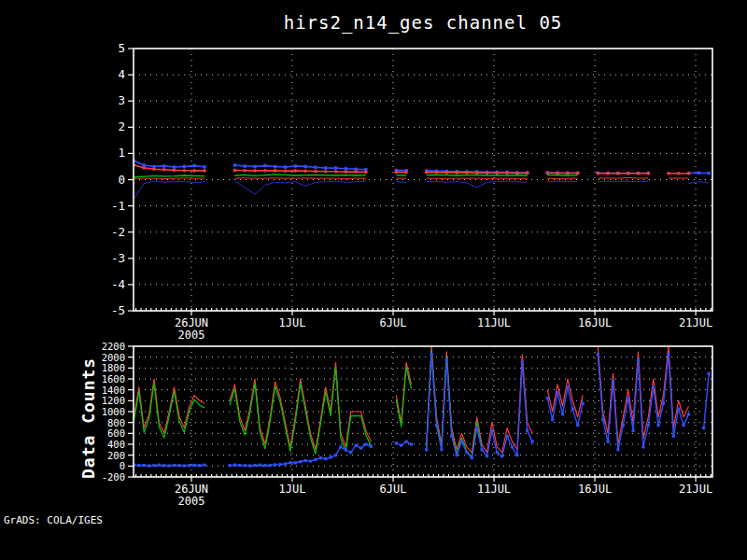  Describe the element at coordinates (412, 170) in the screenshot. I see `mean-red-markers` at that location.